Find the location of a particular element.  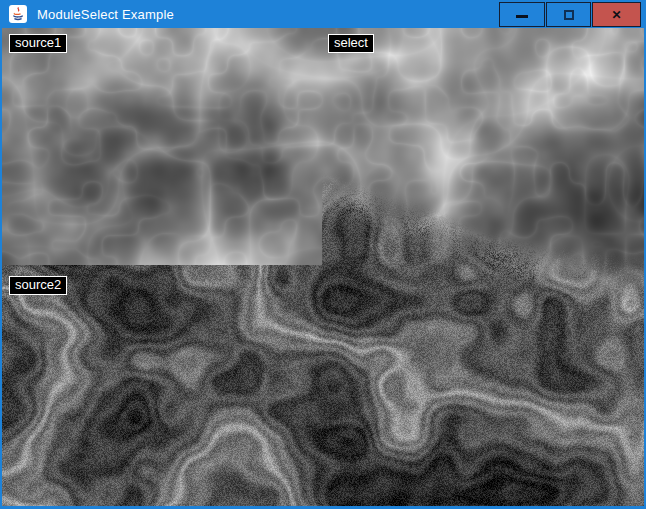

minimize-icon is located at coordinates (522, 16).